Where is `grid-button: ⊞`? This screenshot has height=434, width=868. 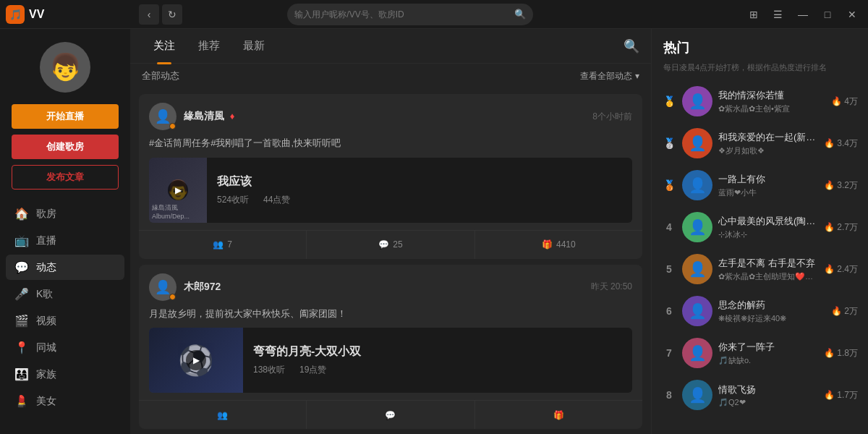 grid-button: ⊞ is located at coordinates (754, 14).